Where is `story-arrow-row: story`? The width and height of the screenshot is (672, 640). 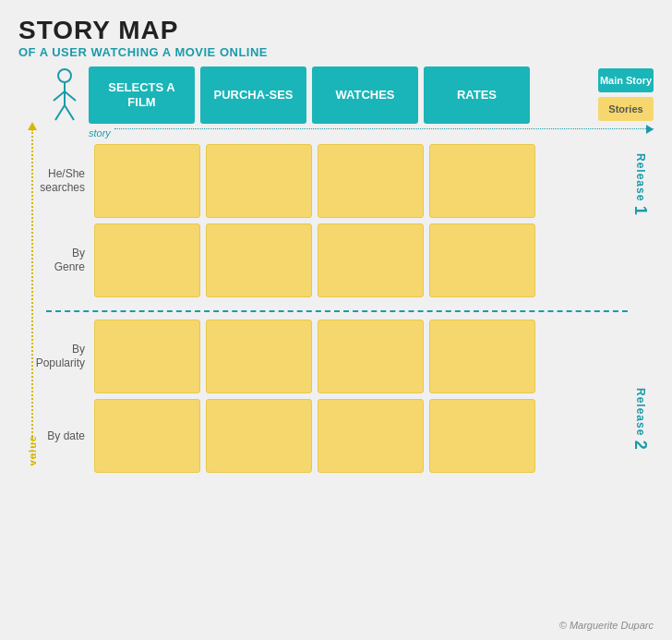 story-arrow-row: story is located at coordinates (371, 133).